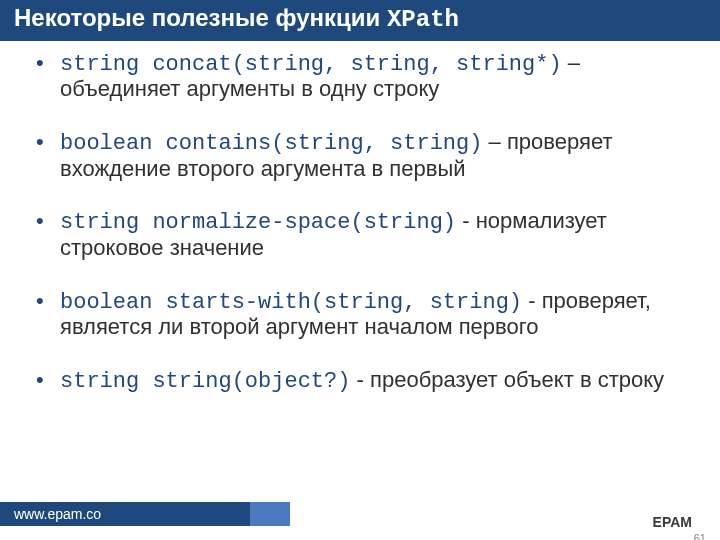 This screenshot has height=540, width=720. Describe the element at coordinates (365, 156) in the screenshot. I see `list-item: boolean contains(string, string) – прове…` at that location.